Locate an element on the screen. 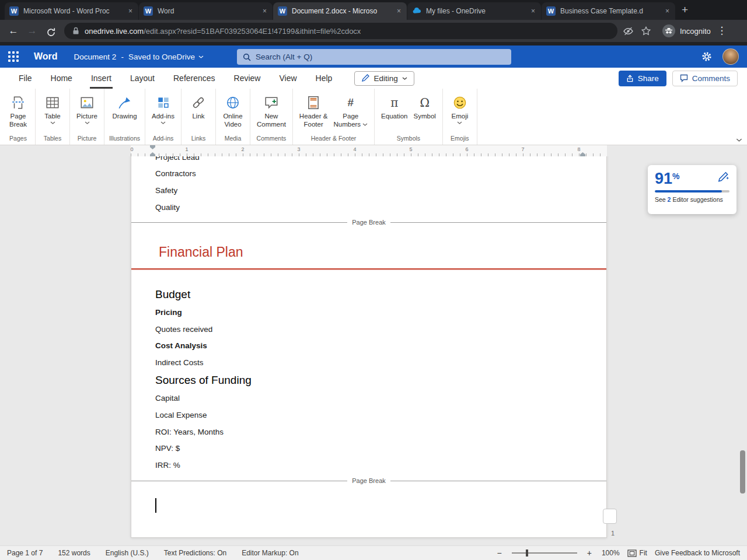 Image resolution: width=747 pixels, height=560 pixels. app-launcher-icon is located at coordinates (13, 57).